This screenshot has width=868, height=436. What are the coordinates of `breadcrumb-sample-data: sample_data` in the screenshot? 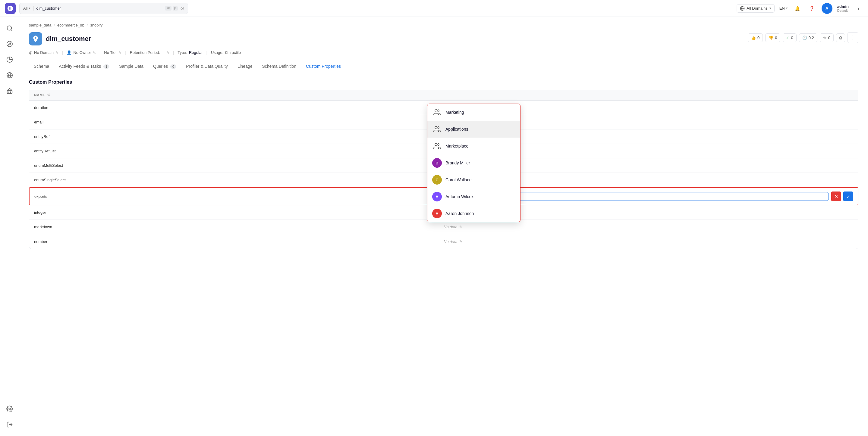 It's located at (40, 25).